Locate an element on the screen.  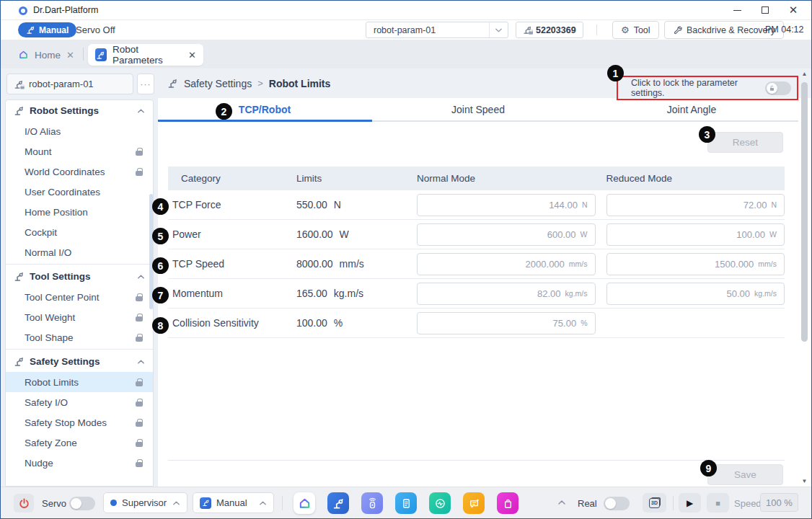
servo-toggle is located at coordinates (82, 503).